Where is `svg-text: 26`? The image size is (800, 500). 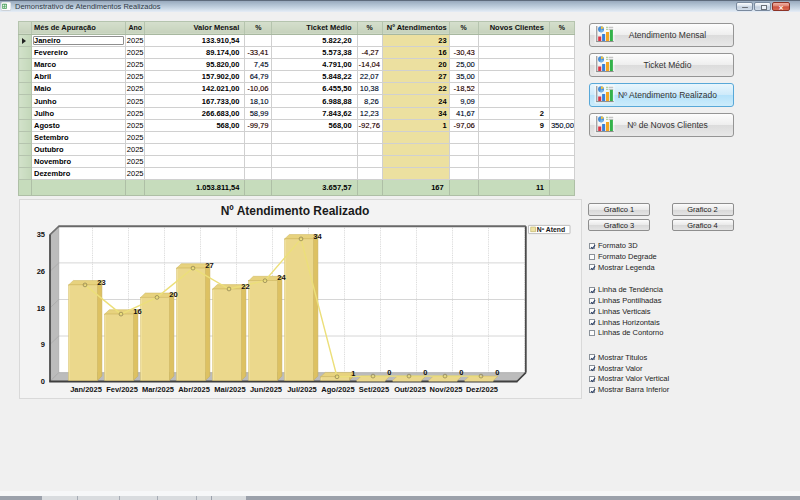 svg-text: 26 is located at coordinates (41, 272).